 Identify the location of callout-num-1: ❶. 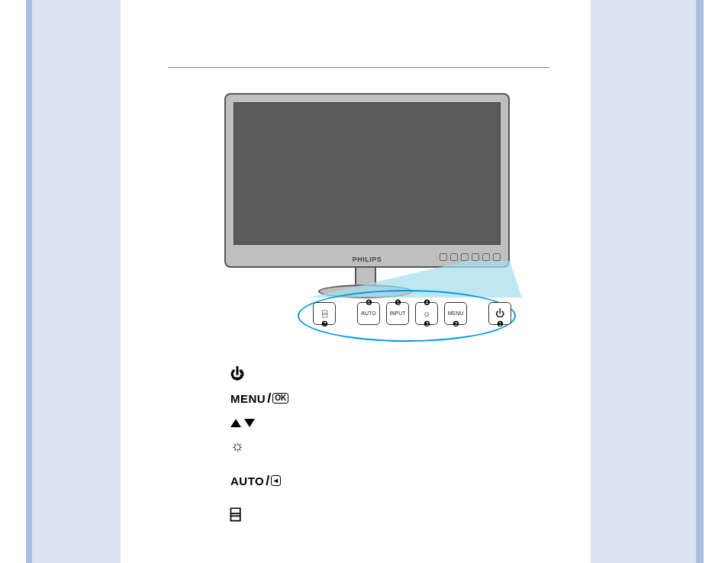
(500, 324).